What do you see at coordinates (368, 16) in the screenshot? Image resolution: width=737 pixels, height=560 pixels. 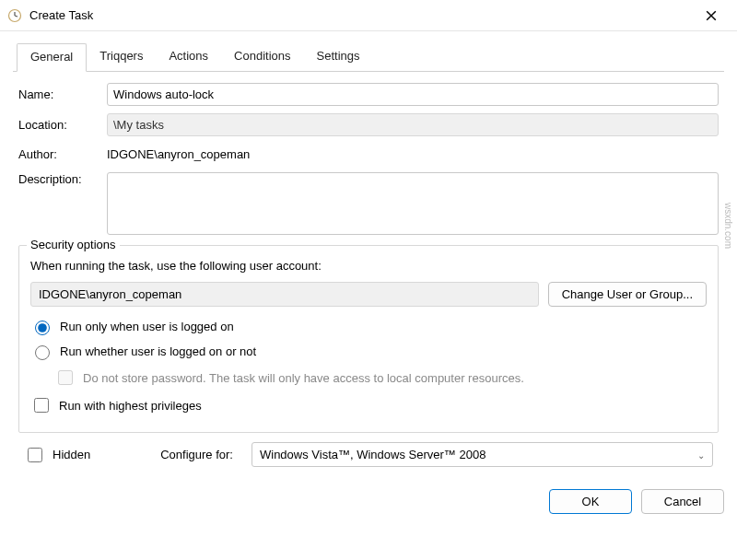 I see `titlebar: Create Task` at bounding box center [368, 16].